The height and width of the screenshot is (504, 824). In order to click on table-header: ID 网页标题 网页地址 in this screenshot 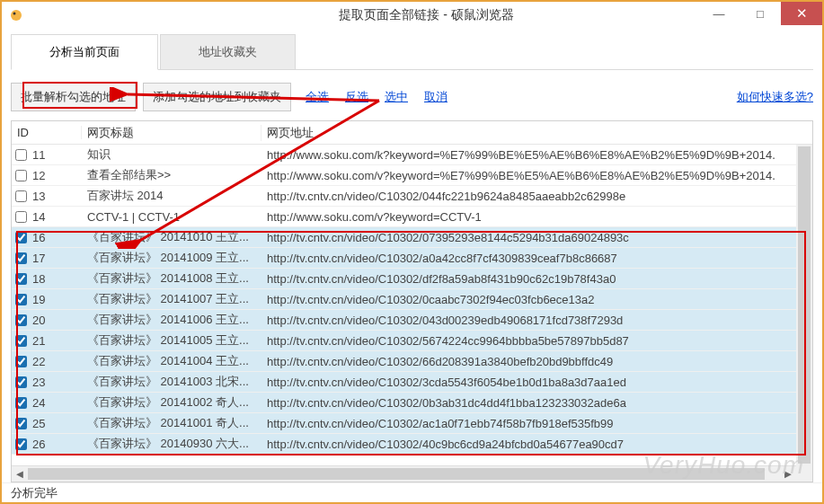, I will do `click(412, 133)`.